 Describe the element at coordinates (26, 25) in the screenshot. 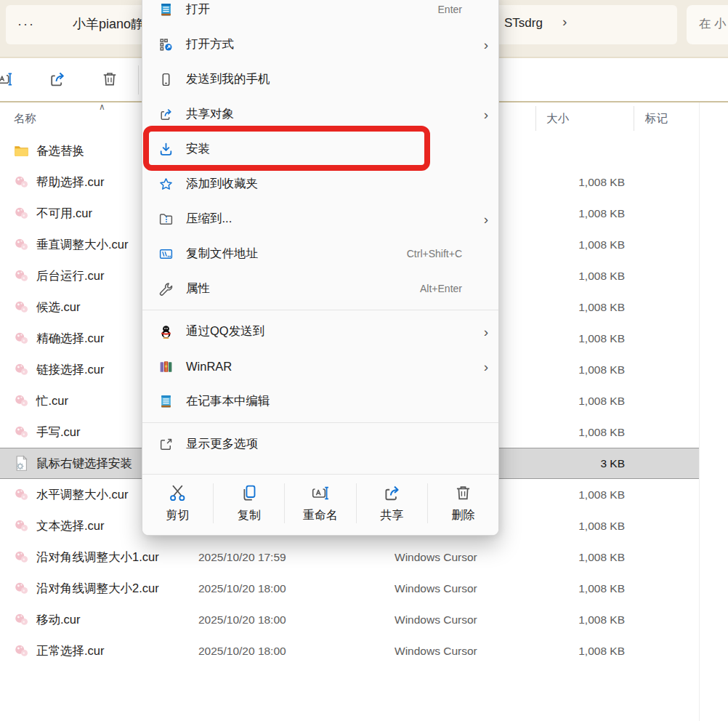

I see `breadcrumb-overflow-button: ···` at that location.